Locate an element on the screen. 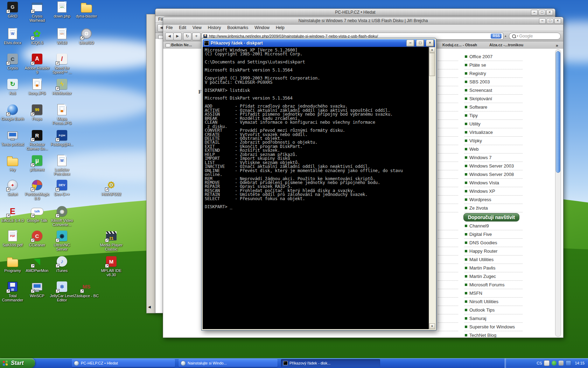 The height and width of the screenshot is (368, 588). desktop-icon-hry: Hry is located at coordinates (13, 163).